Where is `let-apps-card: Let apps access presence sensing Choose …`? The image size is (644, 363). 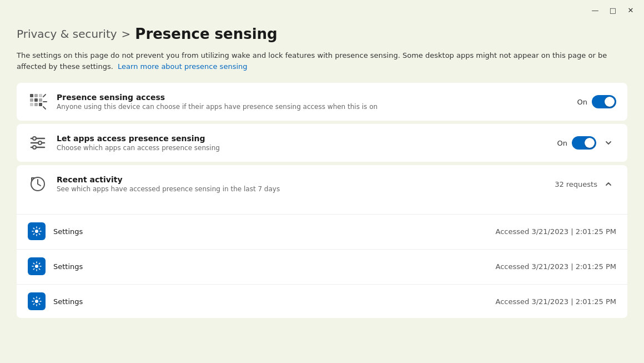 let-apps-card: Let apps access presence sensing Choose … is located at coordinates (322, 143).